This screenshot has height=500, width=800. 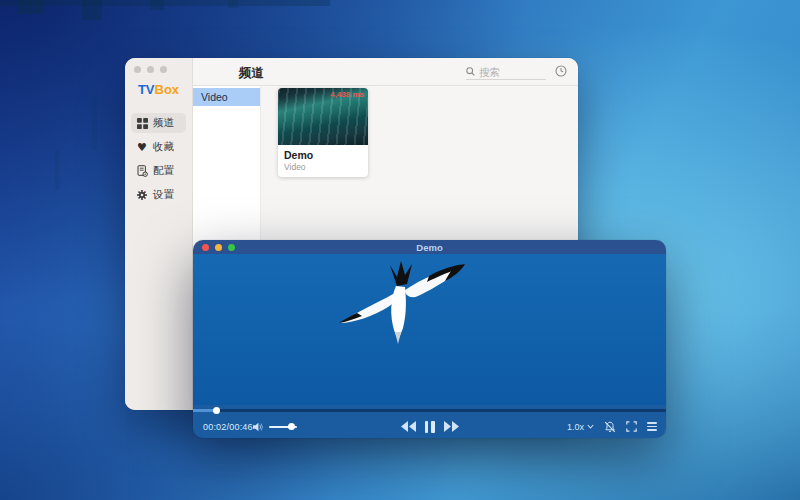 What do you see at coordinates (142, 171) in the screenshot?
I see `config-file-icon` at bounding box center [142, 171].